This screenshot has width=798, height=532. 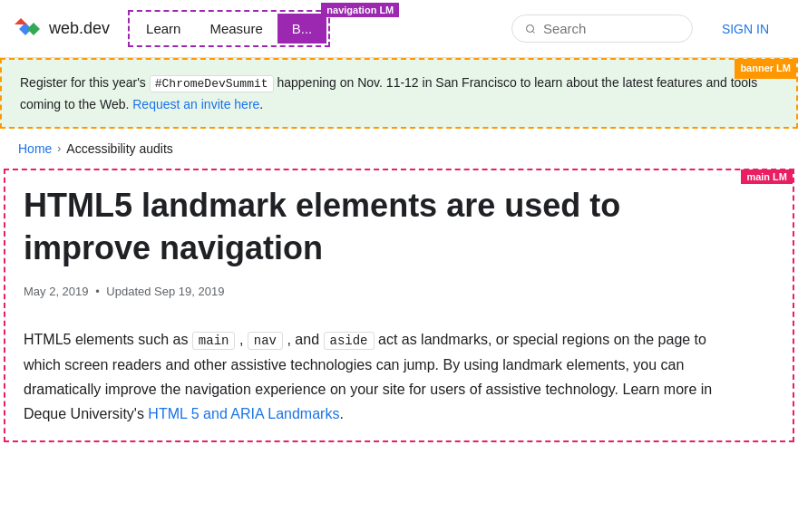 What do you see at coordinates (56, 292) in the screenshot?
I see `date-published: May 2, 2019` at bounding box center [56, 292].